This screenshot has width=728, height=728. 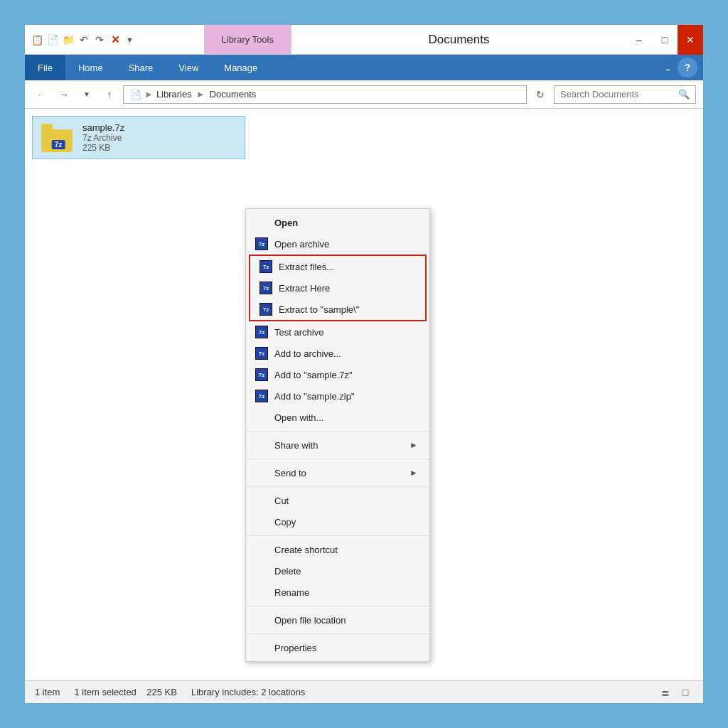 What do you see at coordinates (338, 445) in the screenshot?
I see `ctx-share-with: Share with ►` at bounding box center [338, 445].